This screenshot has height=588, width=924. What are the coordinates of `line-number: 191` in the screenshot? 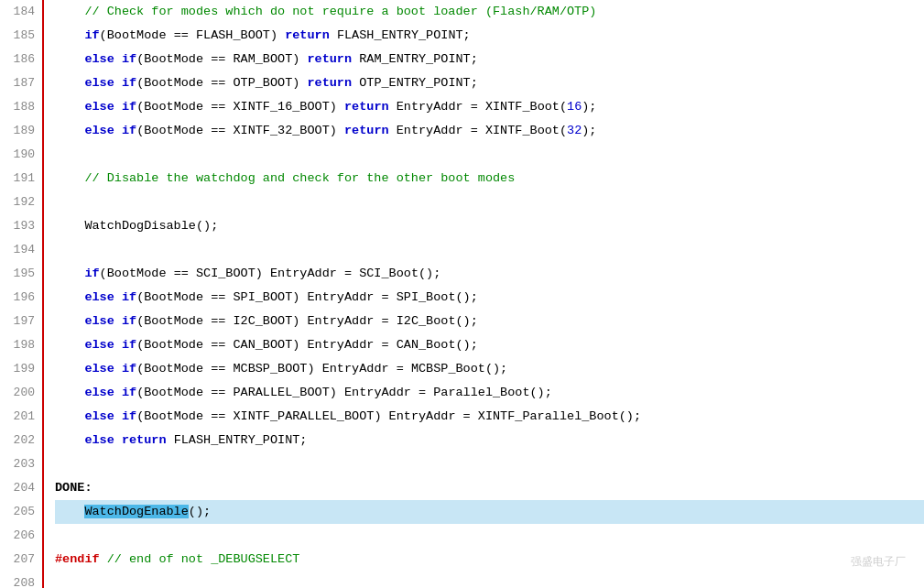 It's located at (21, 179).